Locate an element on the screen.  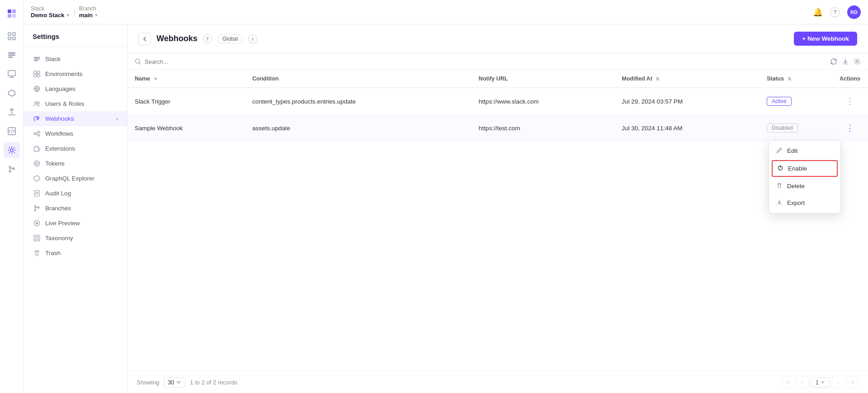
table-settings-icon is located at coordinates (857, 62).